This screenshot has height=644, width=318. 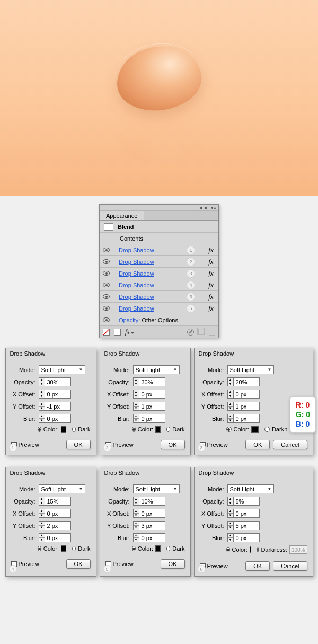 What do you see at coordinates (58, 406) in the screenshot?
I see `yoffset-input: -1 px` at bounding box center [58, 406].